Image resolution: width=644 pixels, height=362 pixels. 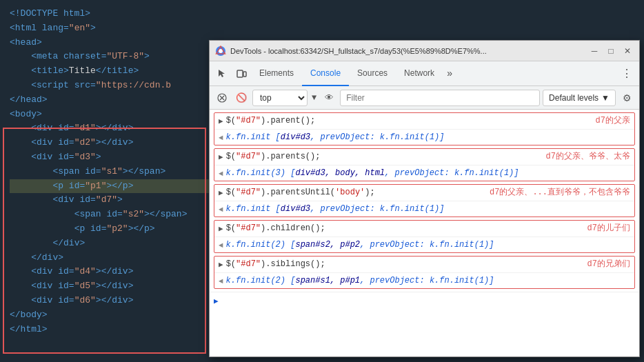 I want to click on devtools-tabs-bar: Elements Console Sources Network » ⋮, so click(x=425, y=74).